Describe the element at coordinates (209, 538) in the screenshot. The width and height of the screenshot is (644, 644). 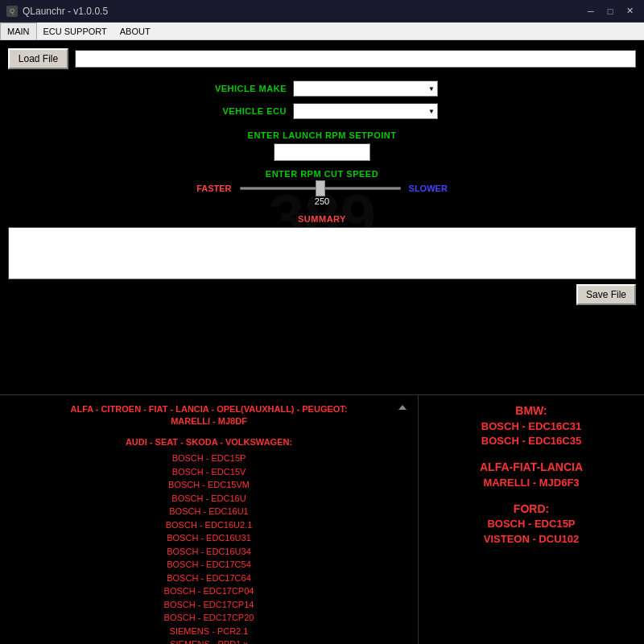
I see `list-item: BOSCH - EDC16U31` at that location.